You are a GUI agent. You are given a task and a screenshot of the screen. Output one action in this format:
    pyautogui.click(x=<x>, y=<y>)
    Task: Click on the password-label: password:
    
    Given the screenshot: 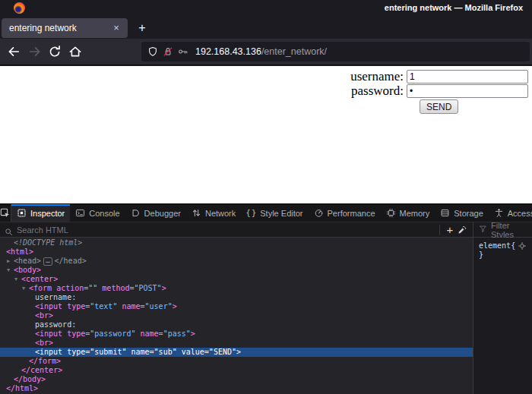 What is the action you would take?
    pyautogui.click(x=377, y=91)
    